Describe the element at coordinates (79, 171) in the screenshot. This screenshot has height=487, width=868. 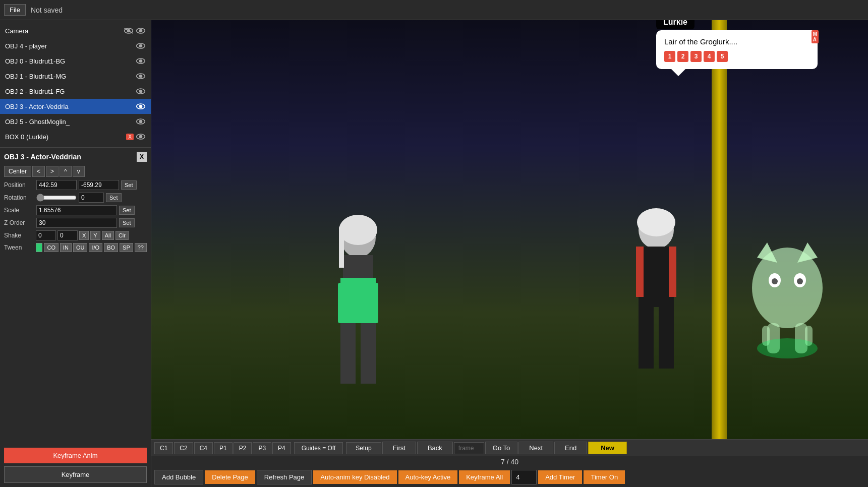
I see `nav-down-button: v` at that location.